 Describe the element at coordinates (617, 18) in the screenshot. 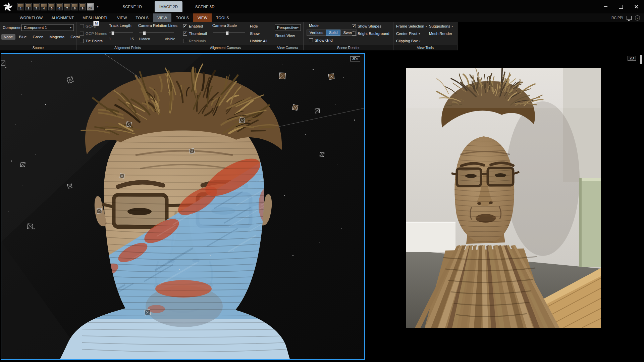

I see `rc-ppi-label: RC PPI` at that location.